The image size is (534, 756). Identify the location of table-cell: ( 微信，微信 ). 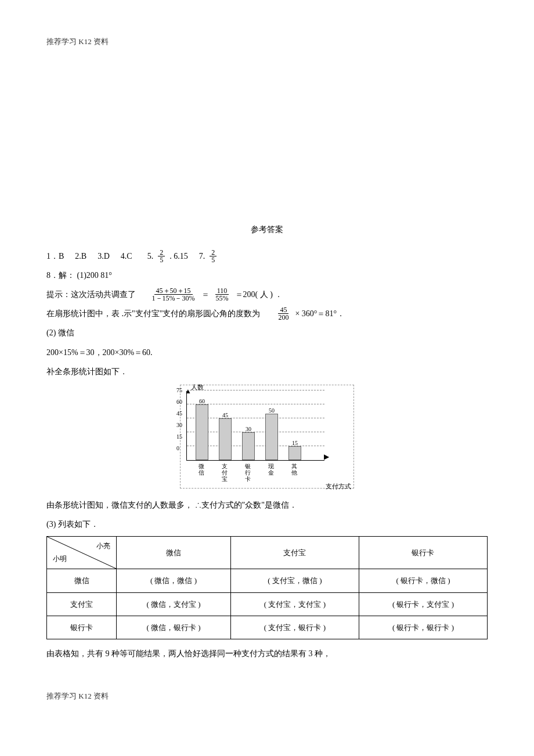
(174, 581).